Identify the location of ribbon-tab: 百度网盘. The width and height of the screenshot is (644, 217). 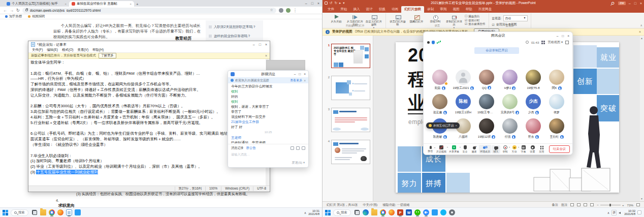
(485, 9).